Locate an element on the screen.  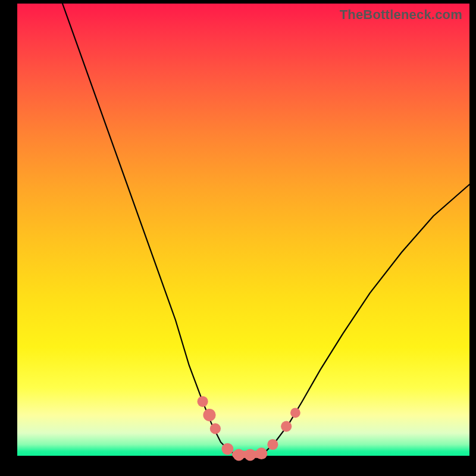
marker-b is located at coordinates (209, 415).